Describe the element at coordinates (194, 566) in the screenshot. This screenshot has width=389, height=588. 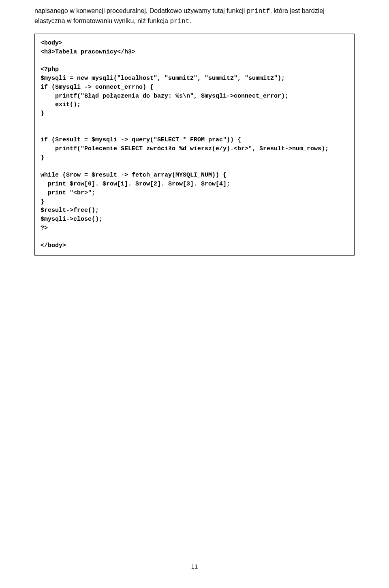
I see `page-number: 11` at that location.